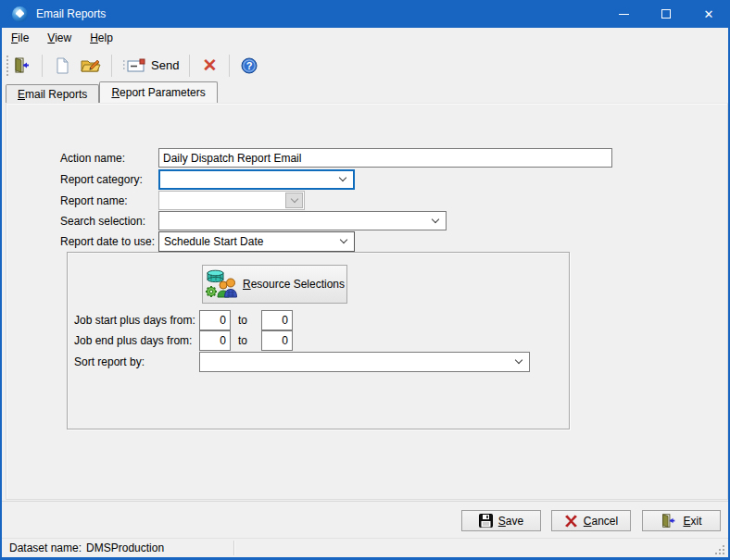 Image resolution: width=730 pixels, height=560 pixels. What do you see at coordinates (209, 65) in the screenshot?
I see `delete-x-icon: ✕` at bounding box center [209, 65].